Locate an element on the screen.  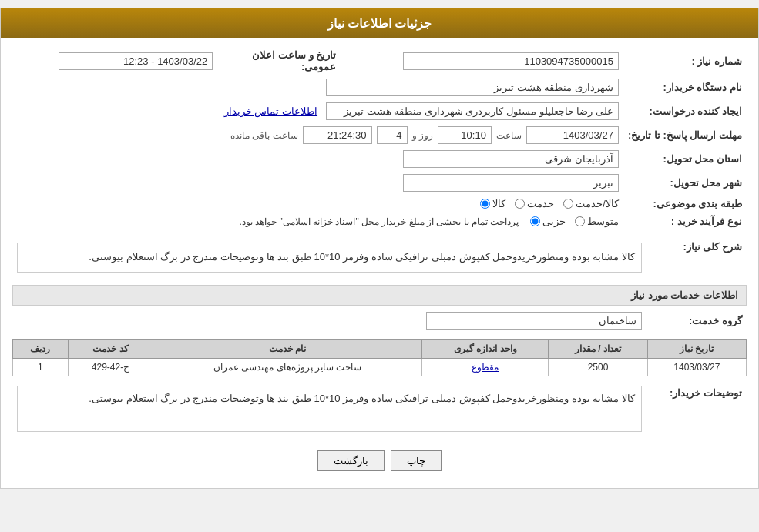
ostan-value: آذربایجان شرقی is located at coordinates (317, 159).